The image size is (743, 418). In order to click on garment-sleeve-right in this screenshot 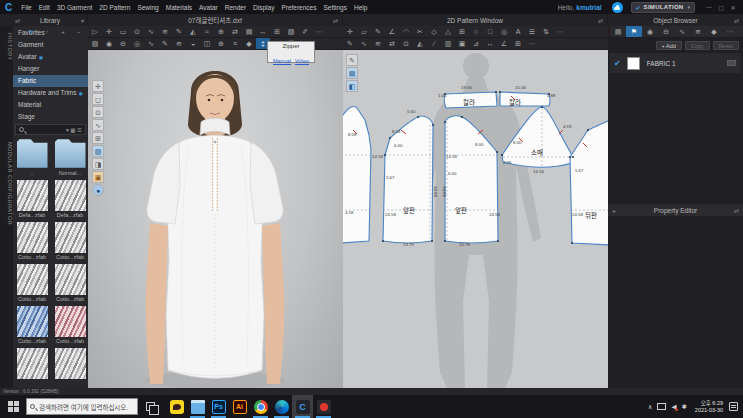, I will do `click(266, 183)`.